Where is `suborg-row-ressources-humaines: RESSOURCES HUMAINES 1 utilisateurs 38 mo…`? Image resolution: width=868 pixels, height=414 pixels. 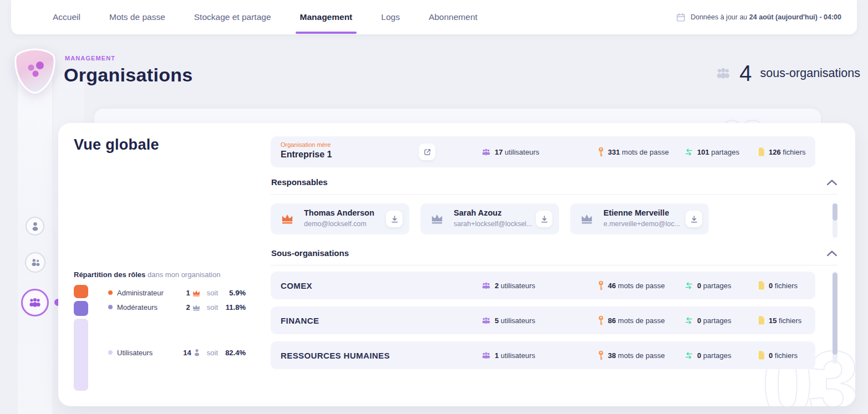
suborg-row-ressources-humaines: RESSOURCES HUMAINES 1 utilisateurs 38 mo… is located at coordinates (543, 355).